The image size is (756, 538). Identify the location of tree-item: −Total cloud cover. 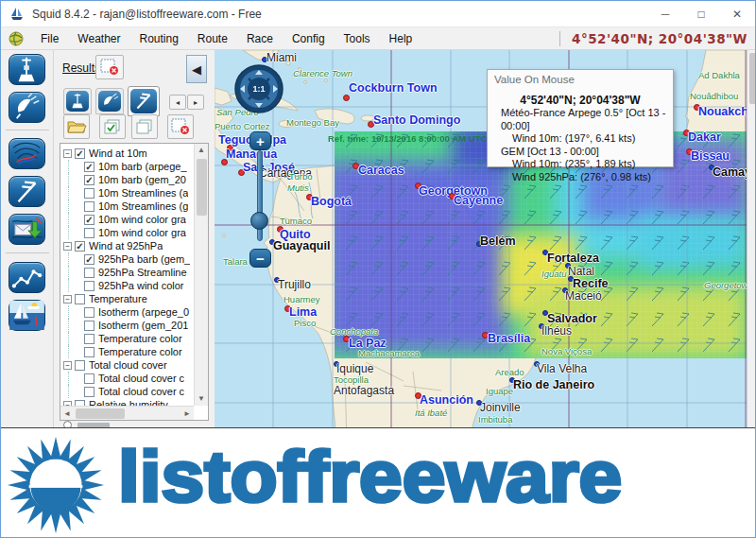
(127, 365).